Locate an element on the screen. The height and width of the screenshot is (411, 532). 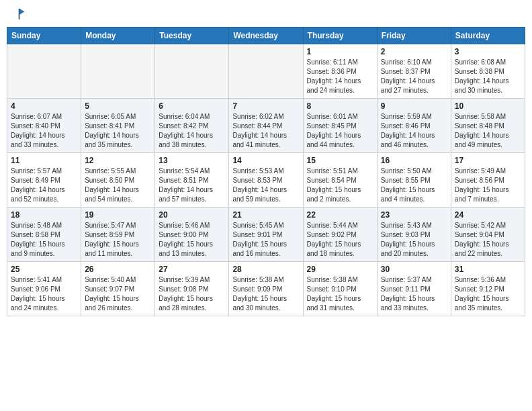
day-number: 11 is located at coordinates (44, 161).